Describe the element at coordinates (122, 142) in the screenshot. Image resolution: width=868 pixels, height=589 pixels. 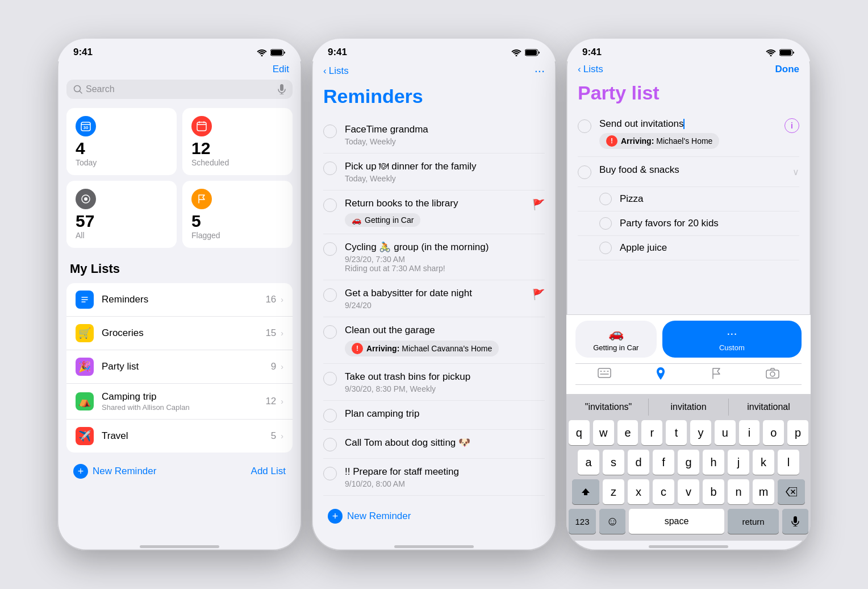
I see `smart-card-today: 30 4 Today` at that location.